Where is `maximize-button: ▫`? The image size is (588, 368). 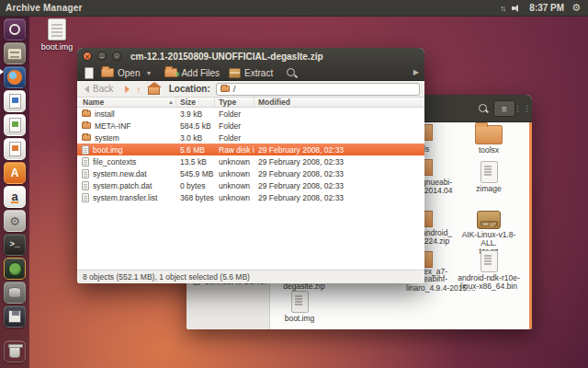
maximize-button: ▫ is located at coordinates (117, 56).